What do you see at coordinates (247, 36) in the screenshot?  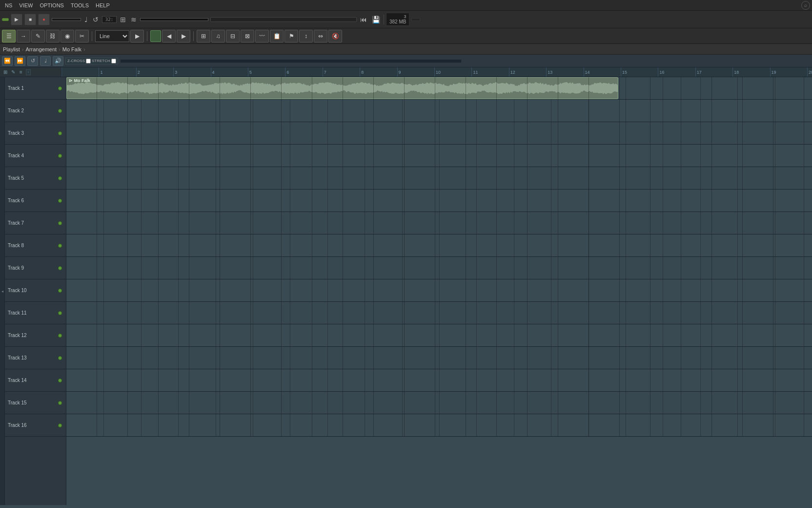 I see `mixer3-btn: ⊠` at bounding box center [247, 36].